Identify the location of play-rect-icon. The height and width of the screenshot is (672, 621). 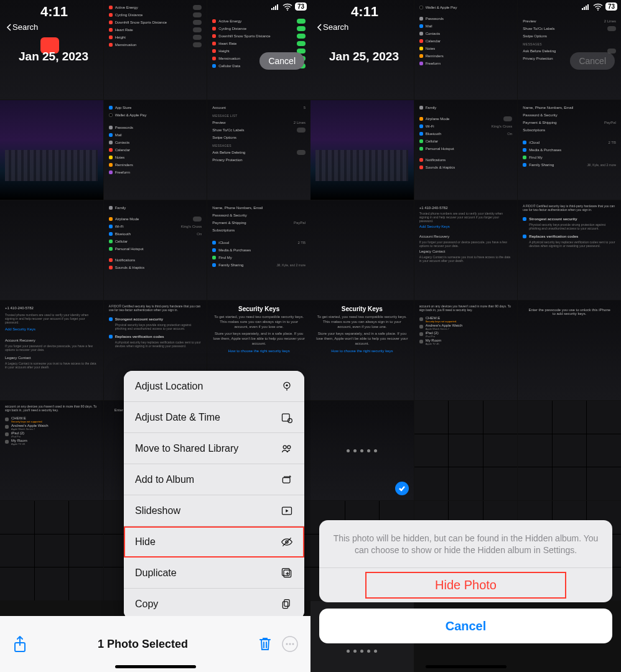
(287, 511).